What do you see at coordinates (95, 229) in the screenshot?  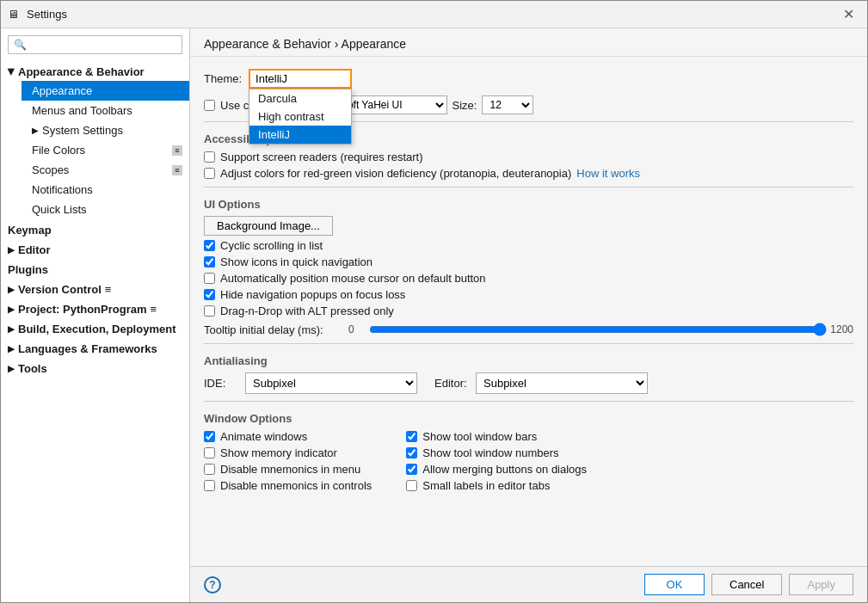 I see `sidebar-group-keymap: Keymap` at bounding box center [95, 229].